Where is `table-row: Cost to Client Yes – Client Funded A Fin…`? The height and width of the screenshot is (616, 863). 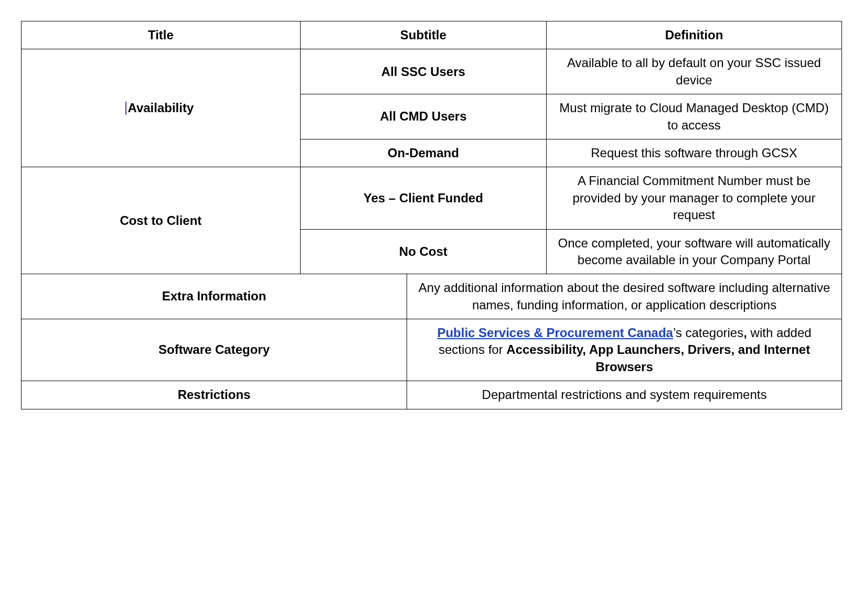
table-row: Cost to Client Yes – Client Funded A Fin… is located at coordinates (432, 198).